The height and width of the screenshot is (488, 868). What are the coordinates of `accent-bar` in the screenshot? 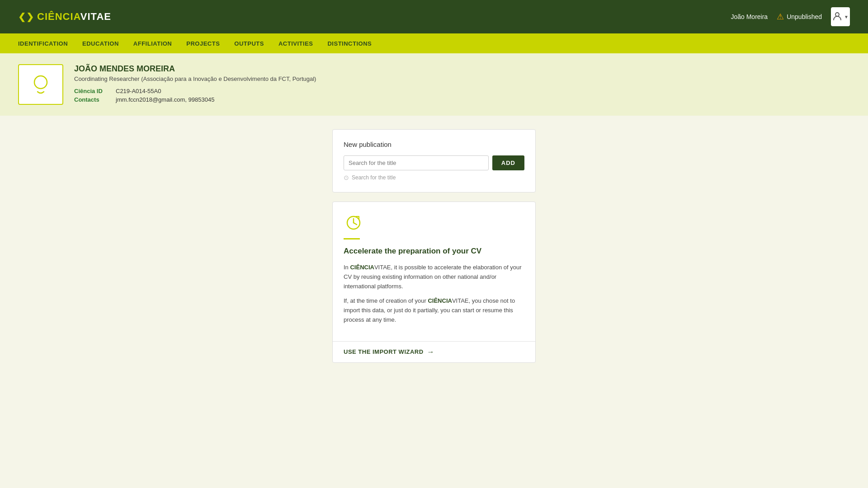 It's located at (352, 239).